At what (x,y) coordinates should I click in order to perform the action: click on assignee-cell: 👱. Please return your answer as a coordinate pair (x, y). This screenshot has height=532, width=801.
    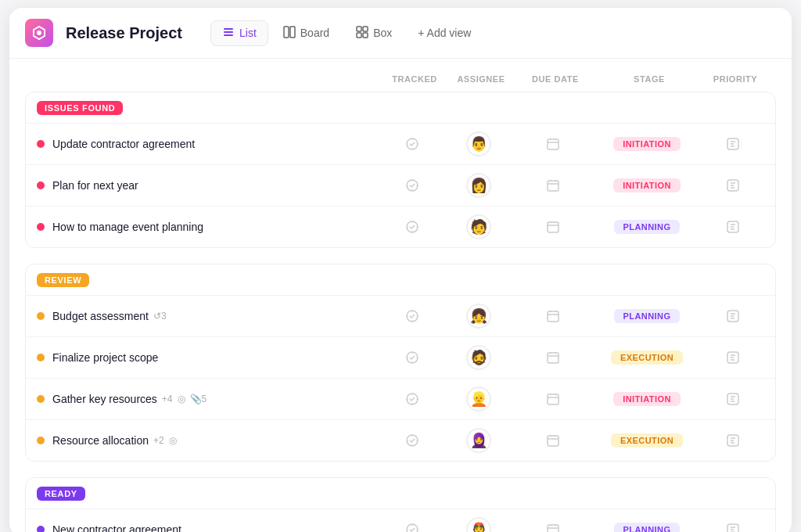
    Looking at the image, I should click on (479, 399).